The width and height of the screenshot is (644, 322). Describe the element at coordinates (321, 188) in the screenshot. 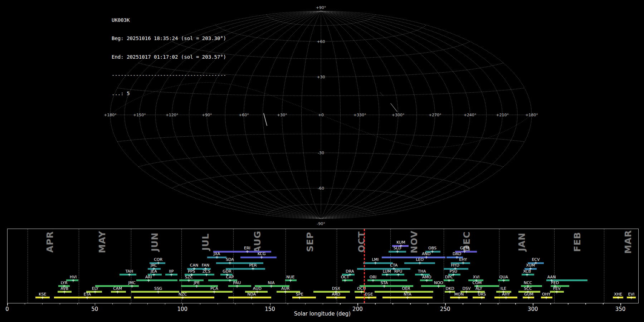

I see `dec-label: -60` at that location.